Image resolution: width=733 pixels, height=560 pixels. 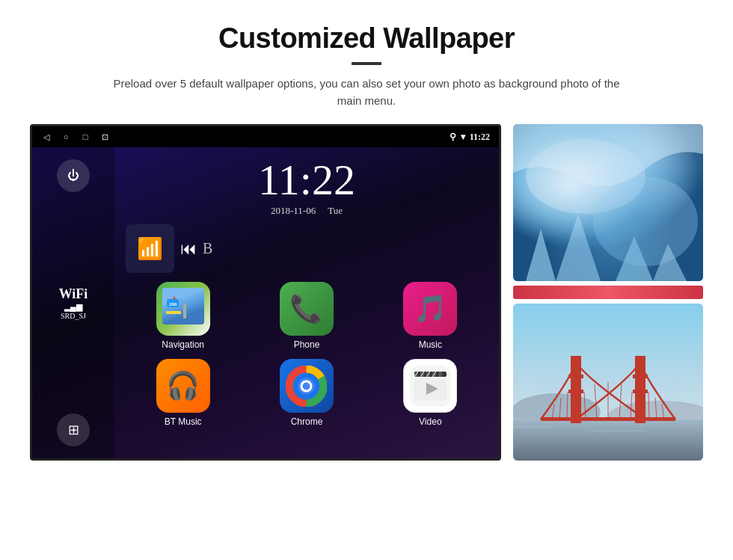 I want to click on bridge-svg, so click(x=608, y=382).